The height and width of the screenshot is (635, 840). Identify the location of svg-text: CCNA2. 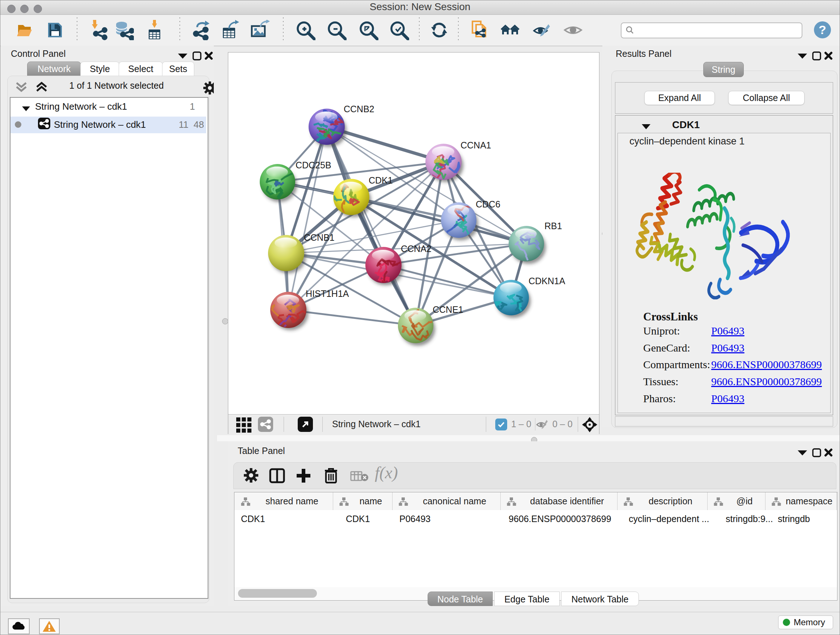
(416, 249).